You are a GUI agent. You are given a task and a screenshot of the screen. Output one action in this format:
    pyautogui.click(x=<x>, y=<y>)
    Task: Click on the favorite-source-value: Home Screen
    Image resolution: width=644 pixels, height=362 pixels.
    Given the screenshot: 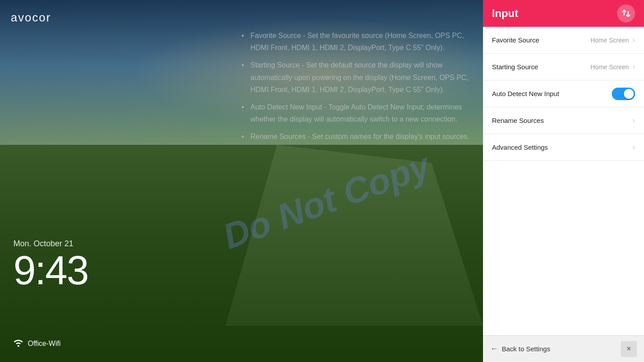 What is the action you would take?
    pyautogui.click(x=610, y=40)
    